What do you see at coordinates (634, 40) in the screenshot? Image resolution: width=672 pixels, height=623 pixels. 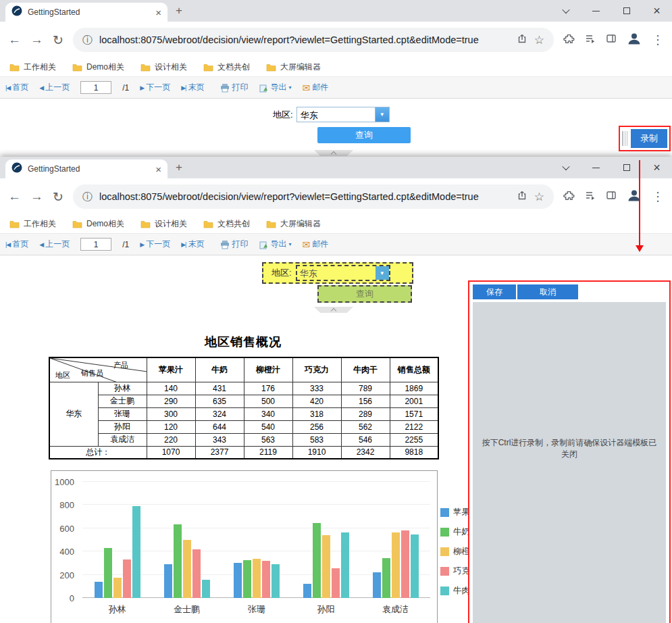 I see `profile-avatar` at bounding box center [634, 40].